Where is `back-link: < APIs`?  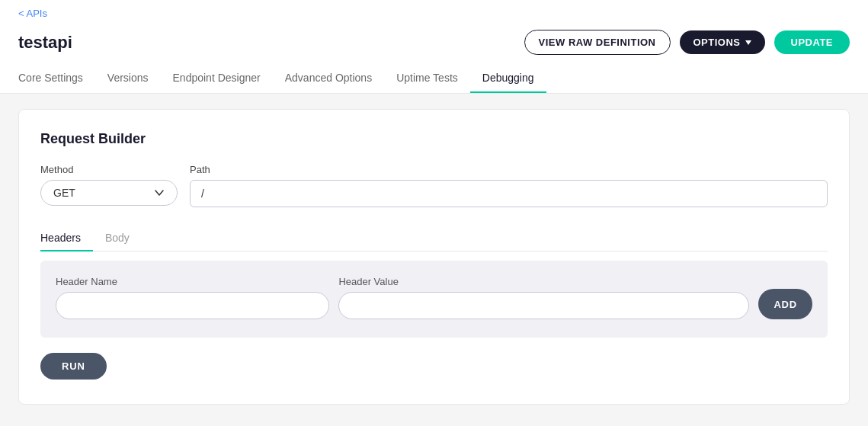 back-link: < APIs is located at coordinates (33, 12).